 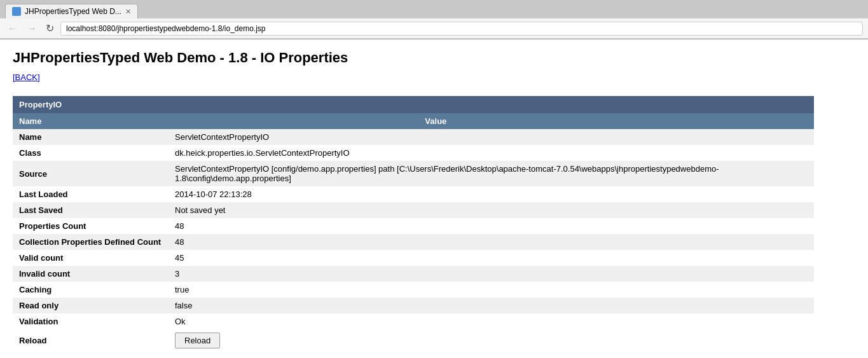 What do you see at coordinates (71, 11) in the screenshot?
I see `active-tab: JHPropertiesTyped Web D... ✕` at bounding box center [71, 11].